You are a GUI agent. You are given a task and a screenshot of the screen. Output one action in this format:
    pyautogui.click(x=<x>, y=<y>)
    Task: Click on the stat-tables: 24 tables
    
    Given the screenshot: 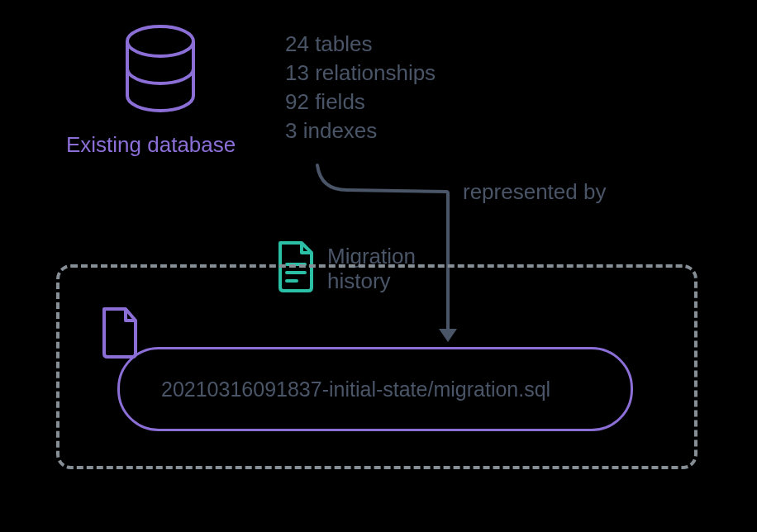 What is the action you would take?
    pyautogui.click(x=360, y=45)
    